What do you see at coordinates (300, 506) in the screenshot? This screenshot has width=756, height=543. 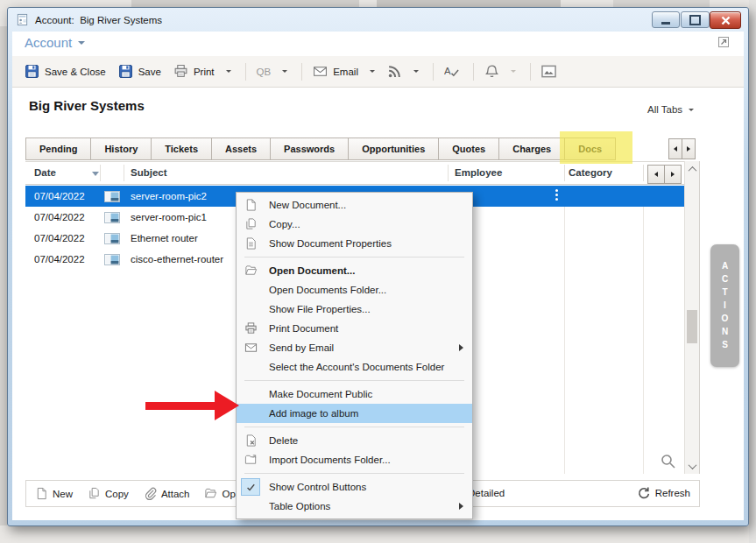 I see `menu-item-label: Table Options` at bounding box center [300, 506].